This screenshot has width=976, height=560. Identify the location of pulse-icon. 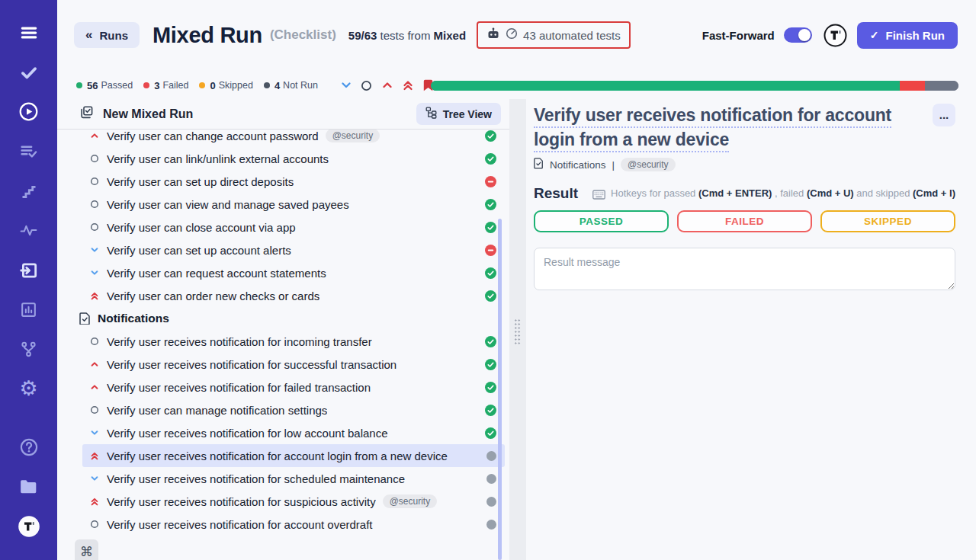
(29, 230).